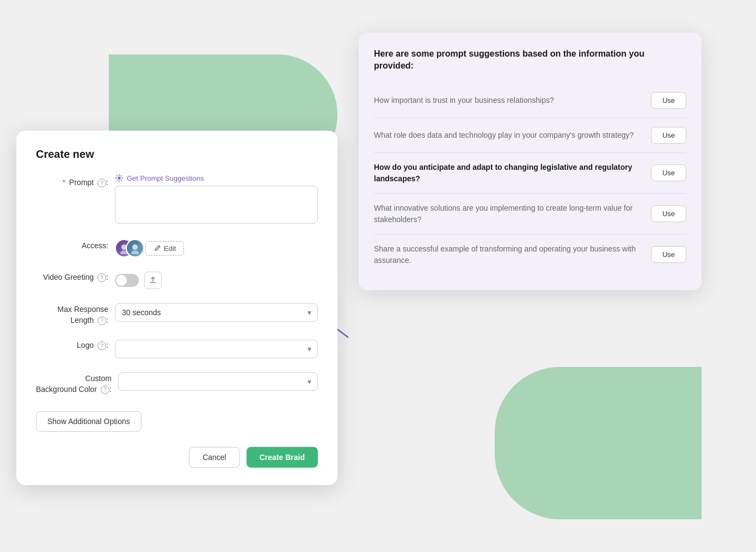 The width and height of the screenshot is (756, 552). What do you see at coordinates (177, 200) in the screenshot?
I see `prompt-row: * Prompt ?: Get Prompt Suggestions` at bounding box center [177, 200].